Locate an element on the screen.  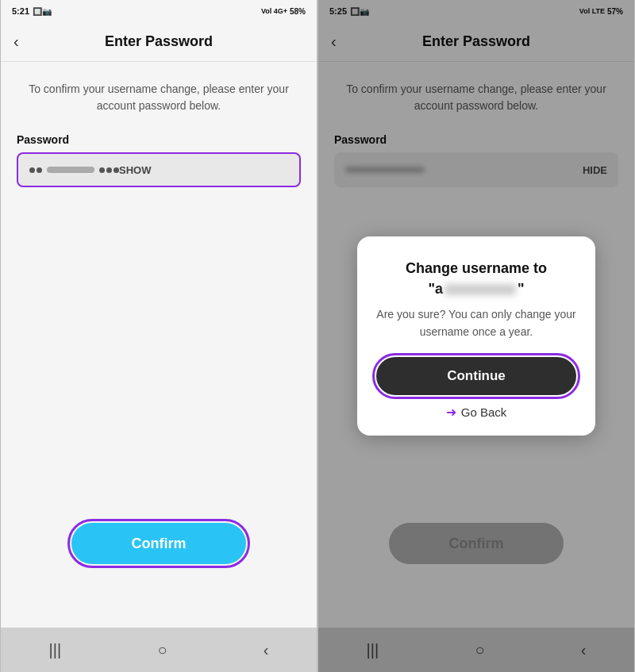
bottom-nav-left: ||| ○ ‹ is located at coordinates (159, 650).